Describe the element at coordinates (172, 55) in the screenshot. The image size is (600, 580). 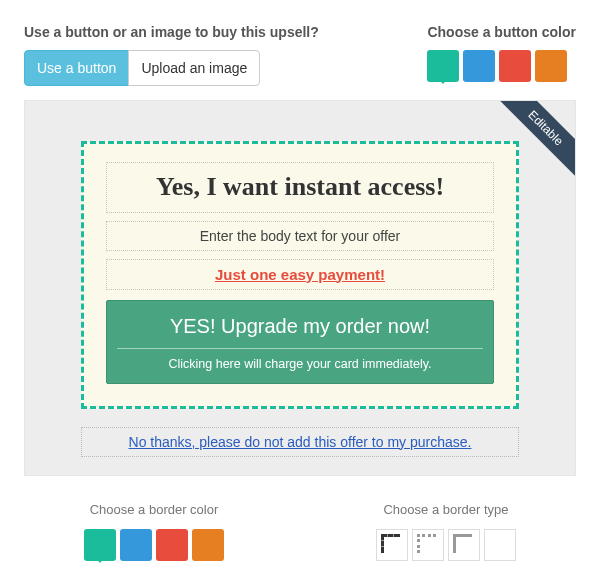
I see `button-or-image-section: Use a button or an image to buy this ups…` at that location.